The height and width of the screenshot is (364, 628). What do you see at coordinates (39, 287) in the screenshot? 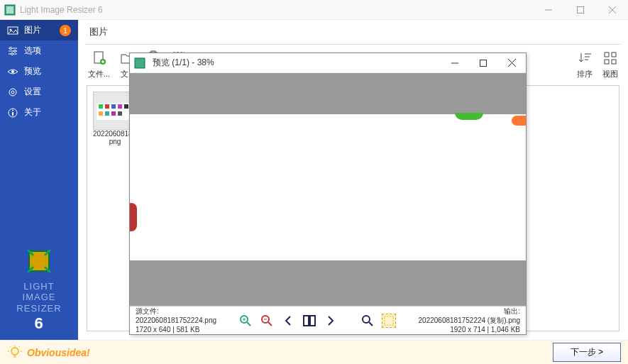
I see `logo-line1: LIGHT` at bounding box center [39, 287].